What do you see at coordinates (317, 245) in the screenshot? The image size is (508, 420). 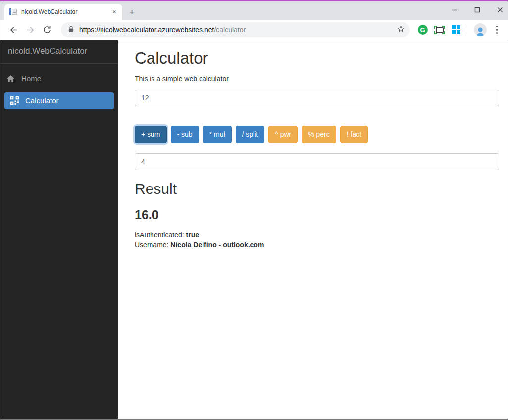 I see `username-line: Username: Nicola Delfino - outlook.com` at bounding box center [317, 245].